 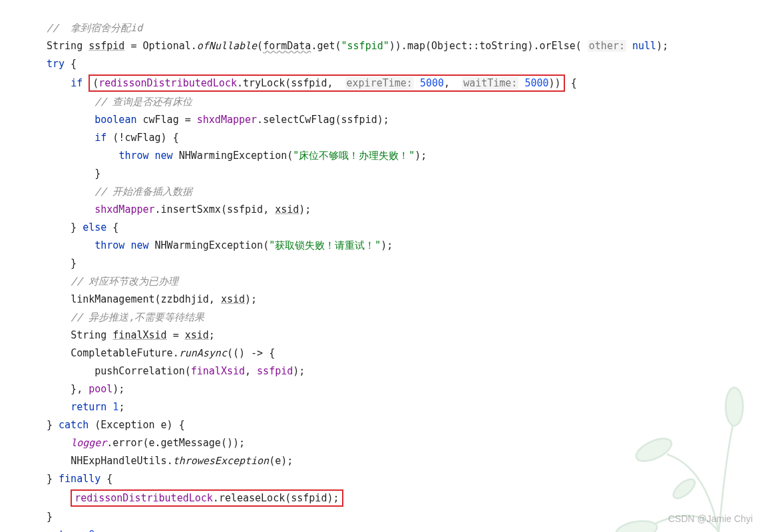 I want to click on comment-line: // 开始准备插入数据, so click(x=144, y=192).